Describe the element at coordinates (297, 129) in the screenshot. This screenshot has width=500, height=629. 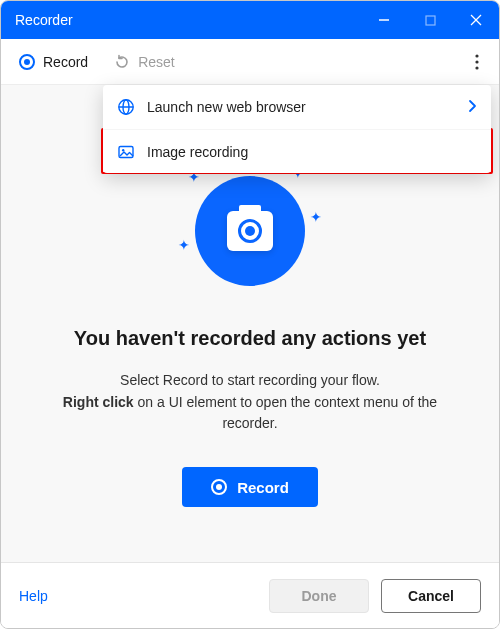
I see `options-dropdown: Launch new web browser Image recording` at that location.